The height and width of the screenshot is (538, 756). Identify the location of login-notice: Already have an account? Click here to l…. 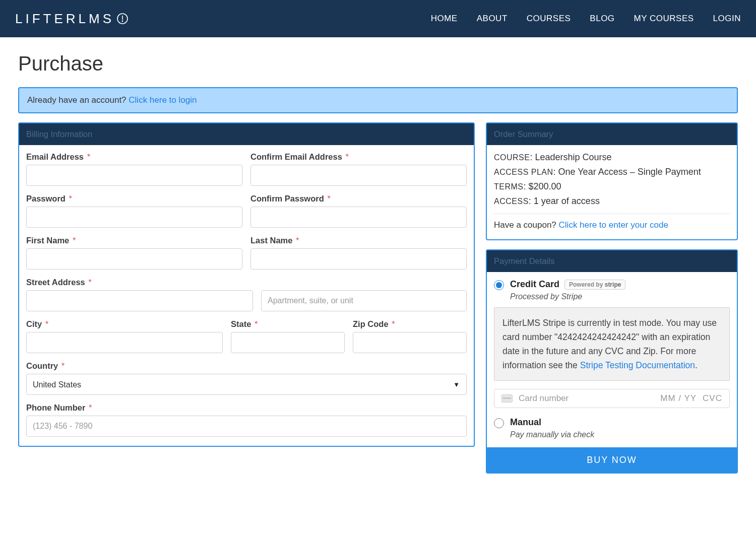
(378, 100).